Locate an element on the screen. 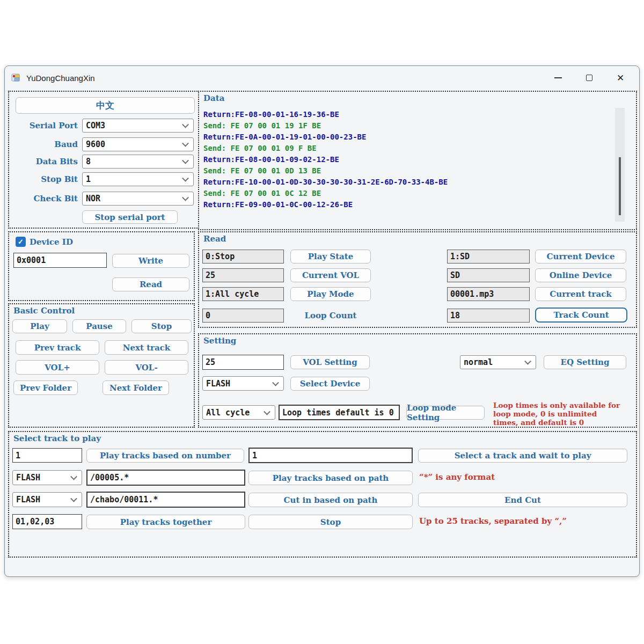  play-state-value: 0:Stop is located at coordinates (243, 257).